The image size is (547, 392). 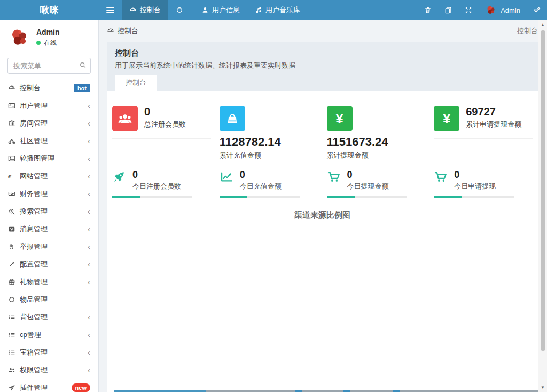 What do you see at coordinates (269, 184) in the screenshot?
I see `stat-today-recharge: 0 今日充值金额` at bounding box center [269, 184].